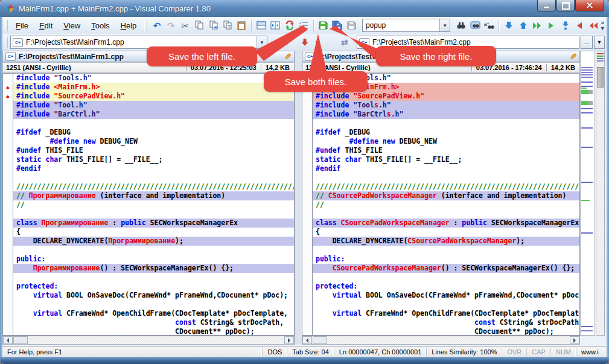 Image resolution: width=609 pixels, height=364 pixels. I want to click on copy-forward-all-icon, so click(537, 25).